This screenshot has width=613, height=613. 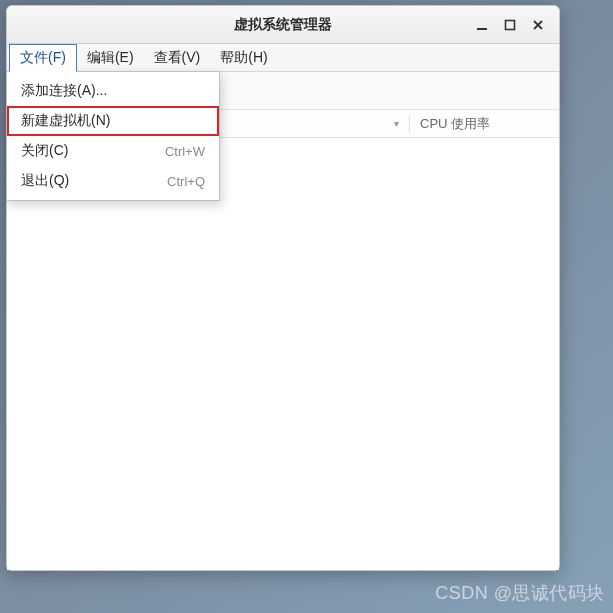 What do you see at coordinates (283, 25) in the screenshot?
I see `titlebar: 虚拟系统管理器` at bounding box center [283, 25].